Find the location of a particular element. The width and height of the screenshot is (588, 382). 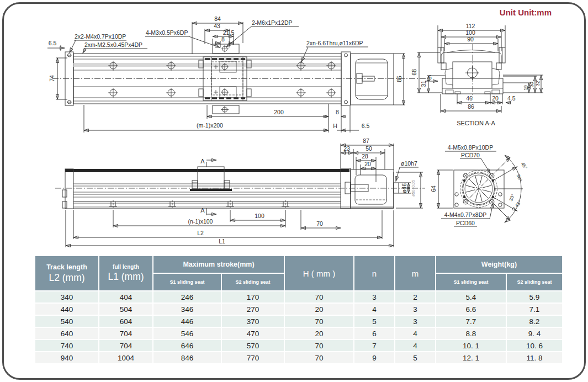

header-stroke-s2: S2 sliding seat is located at coordinates (253, 282).